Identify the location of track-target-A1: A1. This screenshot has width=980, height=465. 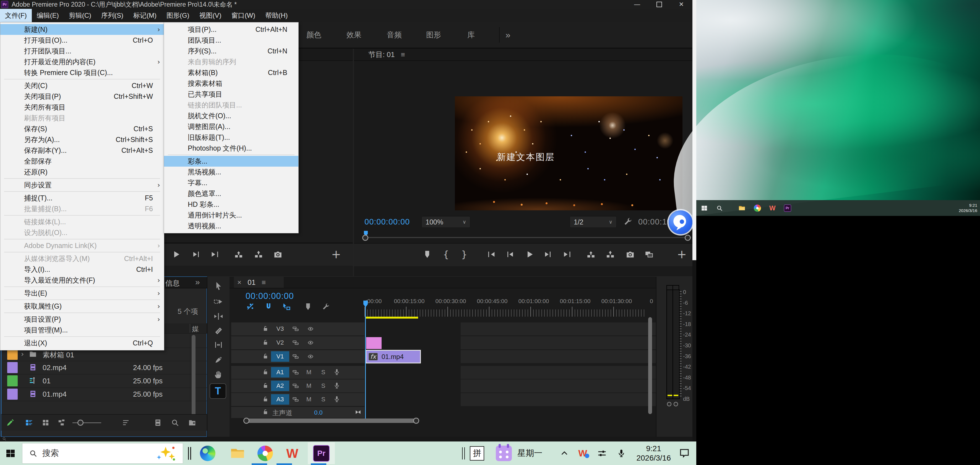
(280, 372).